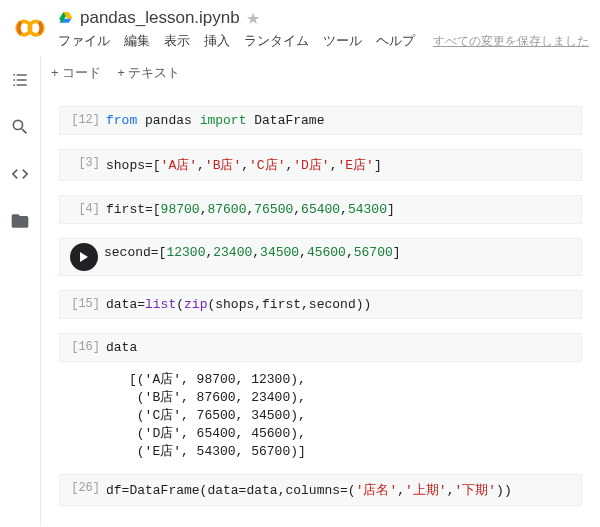  I want to click on code-cell: [3]shops=['A店','B店','C店','D店','E店'], so click(320, 165).